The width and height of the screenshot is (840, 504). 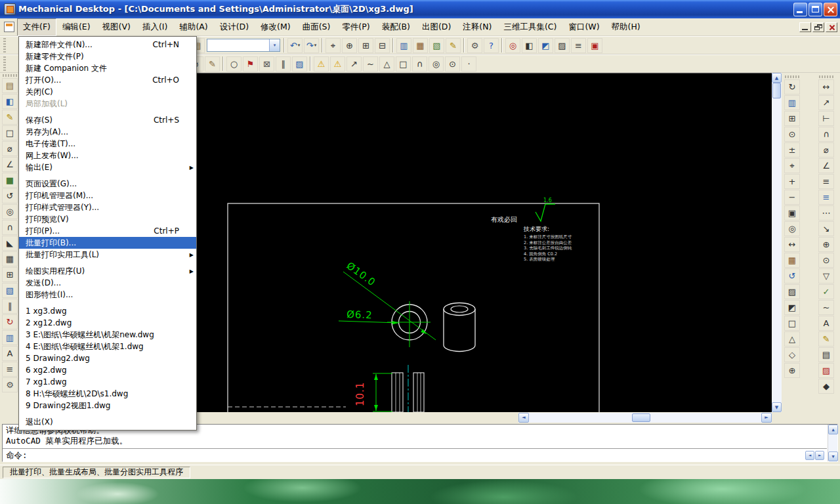 What do you see at coordinates (10, 148) in the screenshot?
I see `sketch-dimension-button: ⌀` at bounding box center [10, 148].